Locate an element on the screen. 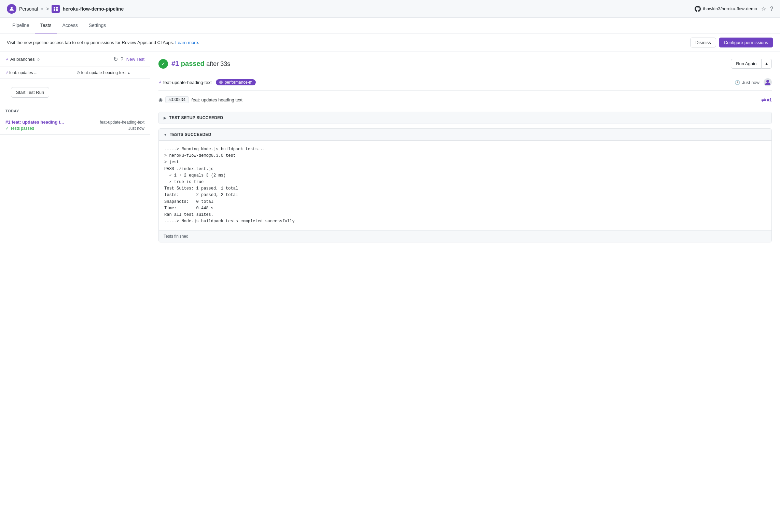 This screenshot has height=532, width=780. test-time: Just now is located at coordinates (137, 128).